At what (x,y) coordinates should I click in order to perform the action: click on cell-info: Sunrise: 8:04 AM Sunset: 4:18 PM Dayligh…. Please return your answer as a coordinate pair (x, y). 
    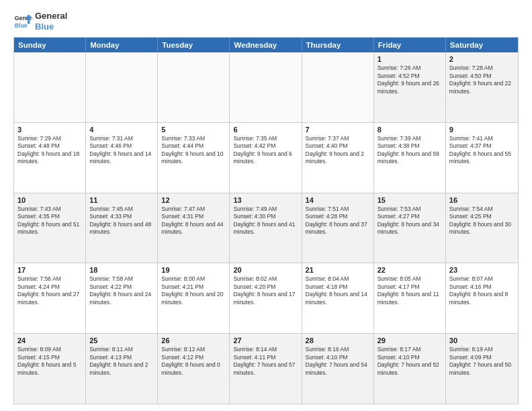
    Looking at the image, I should click on (338, 291).